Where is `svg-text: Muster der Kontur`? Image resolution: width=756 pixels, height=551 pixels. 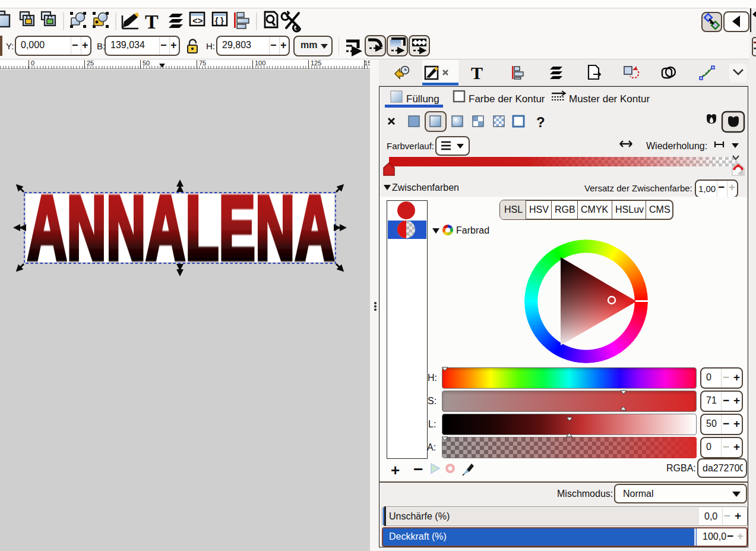
svg-text: Muster der Kontur is located at coordinates (609, 99).